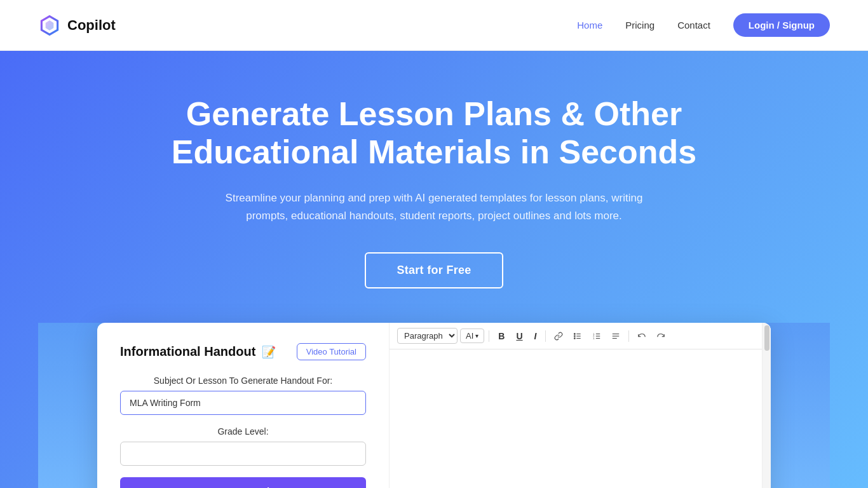  What do you see at coordinates (501, 336) in the screenshot?
I see `bold-button: B` at bounding box center [501, 336].